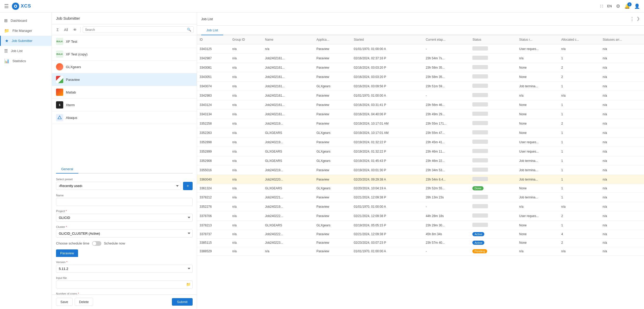 The width and height of the screenshot is (644, 309). Describe the element at coordinates (538, 124) in the screenshot. I see `cell-statusr: None` at that location.